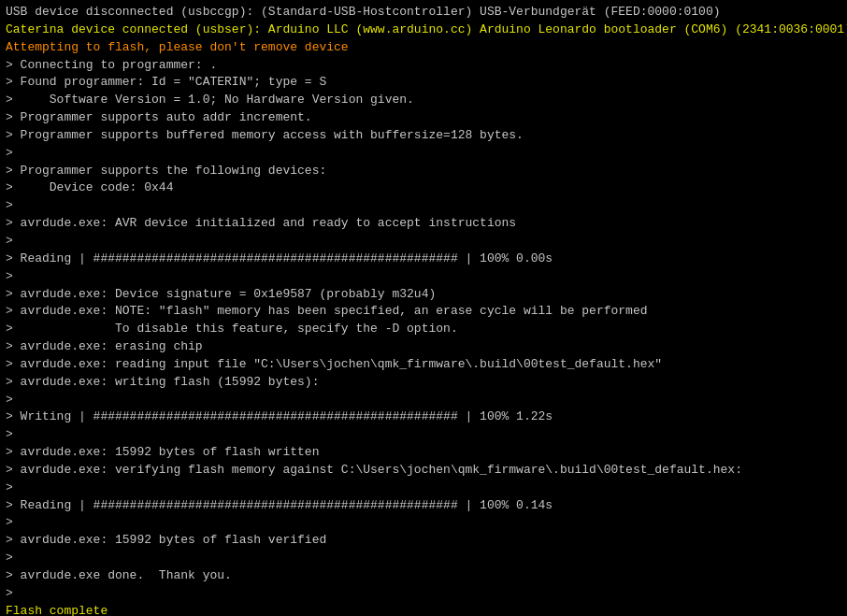  What do you see at coordinates (424, 30) in the screenshot?
I see `terminal-line: Caterina device connected (usbser): Ardu…` at bounding box center [424, 30].